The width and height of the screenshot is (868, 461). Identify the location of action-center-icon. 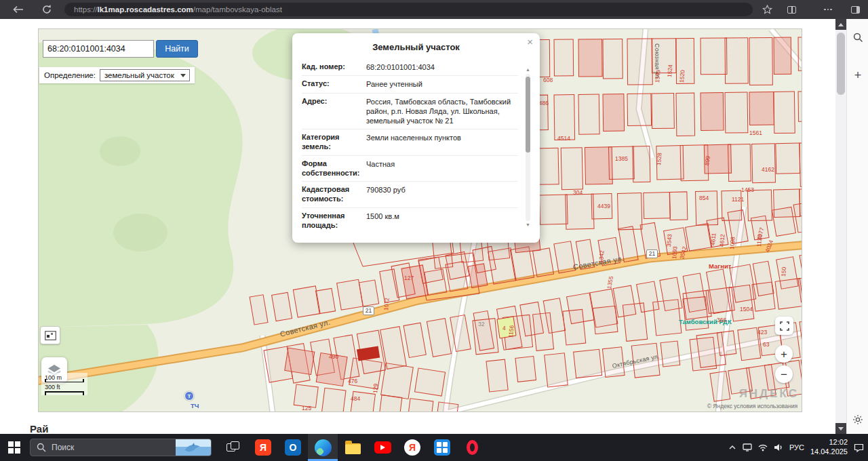
(859, 447).